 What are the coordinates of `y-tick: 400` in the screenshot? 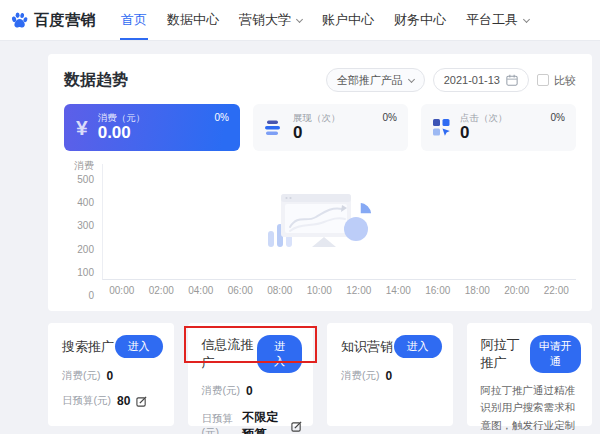 It's located at (86, 203).